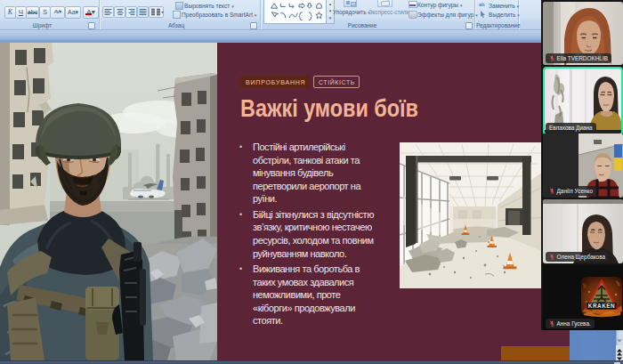 The image size is (623, 364). I want to click on svg-text: ab, so click(482, 4).